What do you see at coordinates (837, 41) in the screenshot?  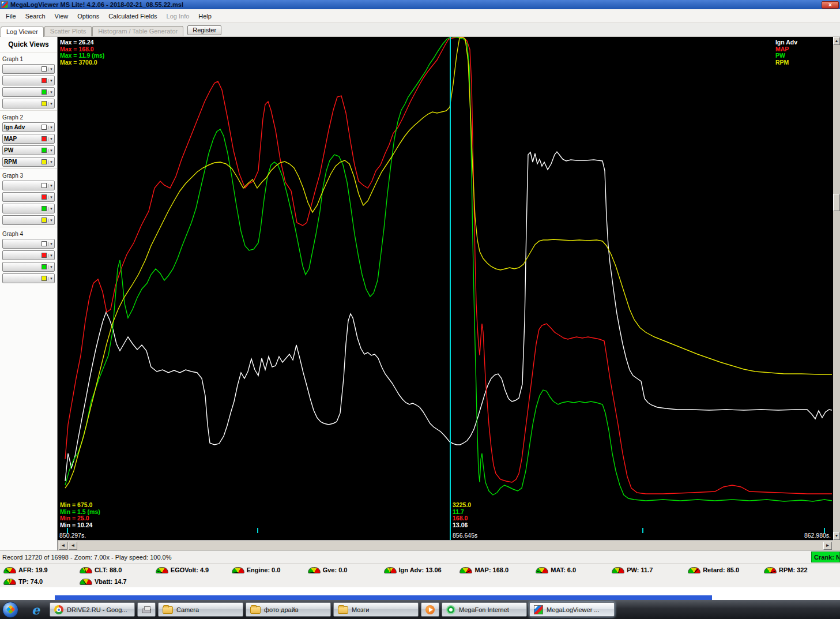 I see `scroll-up-icon: ▲` at bounding box center [837, 41].